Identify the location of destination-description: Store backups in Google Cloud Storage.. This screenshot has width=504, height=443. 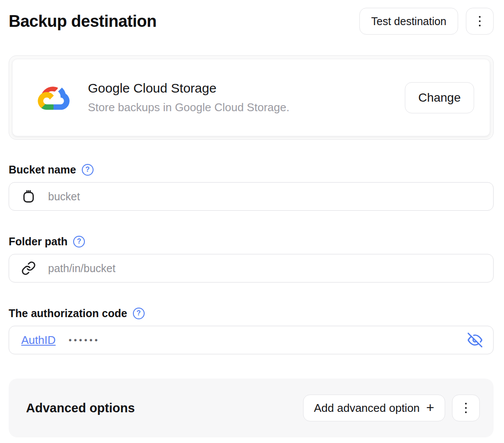
(246, 107).